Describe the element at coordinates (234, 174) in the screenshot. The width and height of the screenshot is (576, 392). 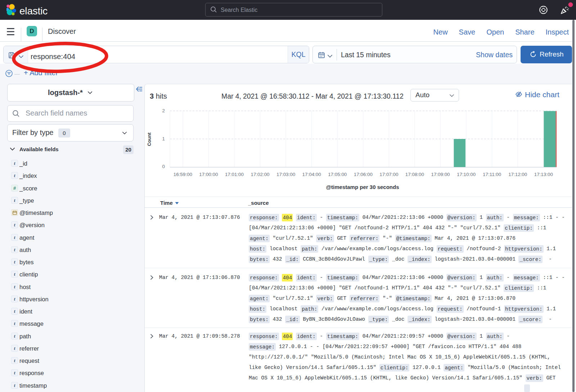
I see `svg-text: 17:01:00` at that location.